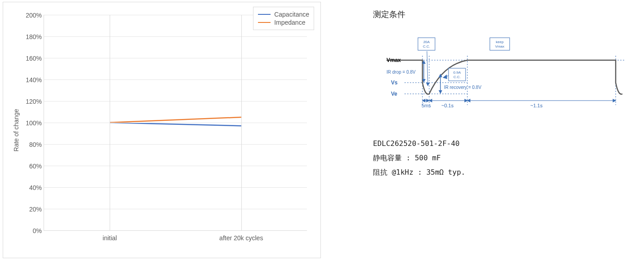  I want to click on legend-label: Impedance, so click(289, 22).